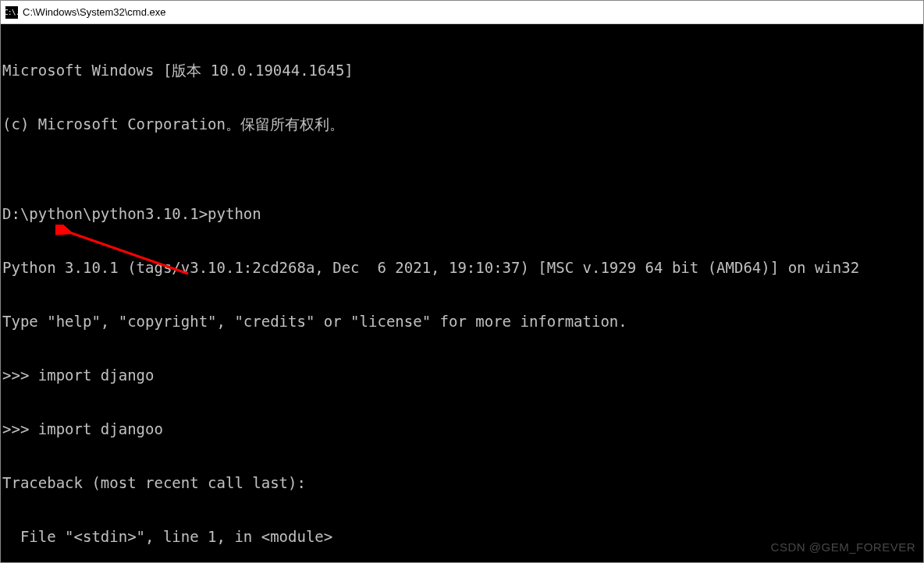 The height and width of the screenshot is (563, 924). Describe the element at coordinates (463, 429) in the screenshot. I see `terminal-line: >>> import djangoo` at that location.